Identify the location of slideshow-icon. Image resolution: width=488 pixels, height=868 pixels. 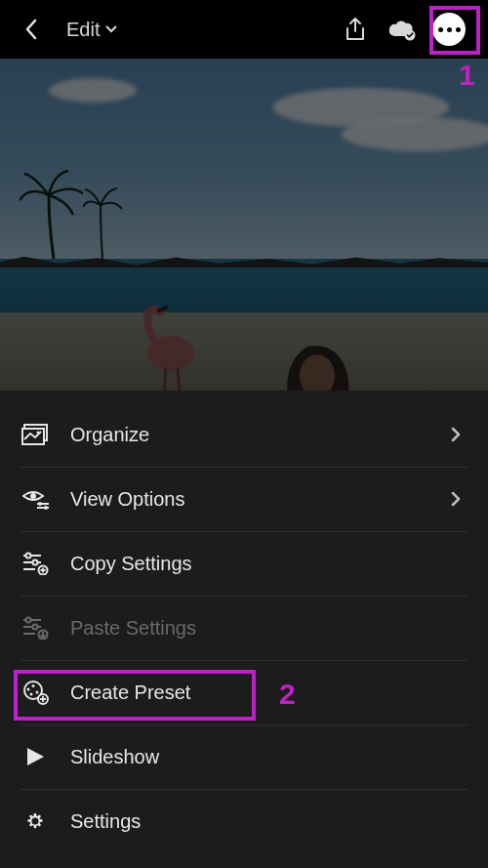
(35, 757).